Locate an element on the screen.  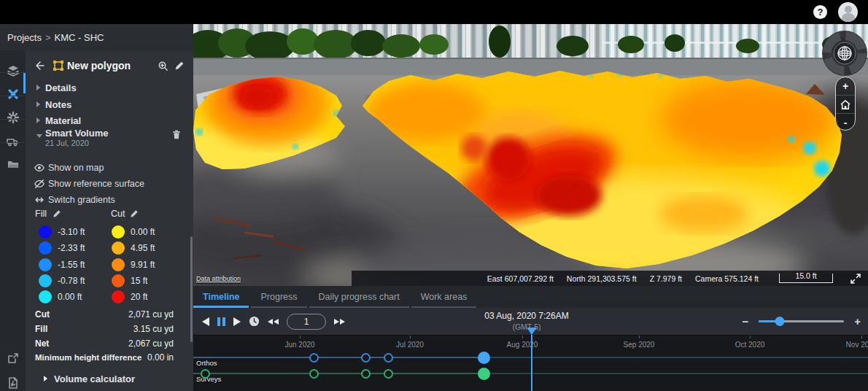
play-button is located at coordinates (237, 322).